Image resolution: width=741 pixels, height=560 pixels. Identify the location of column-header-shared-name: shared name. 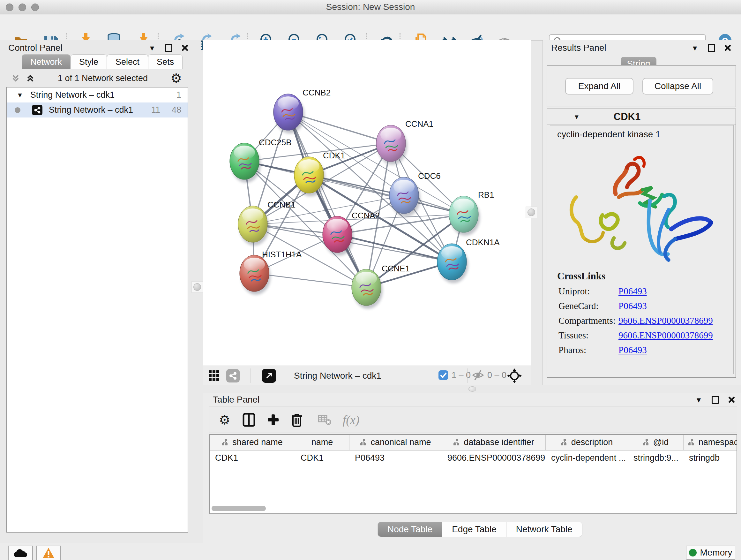
(253, 442).